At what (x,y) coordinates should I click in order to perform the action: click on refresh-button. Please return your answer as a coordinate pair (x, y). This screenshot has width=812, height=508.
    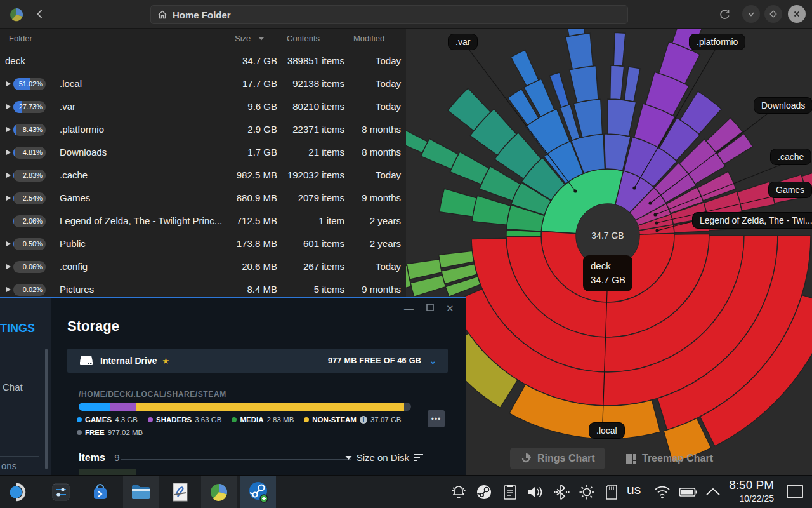
    Looking at the image, I should click on (724, 14).